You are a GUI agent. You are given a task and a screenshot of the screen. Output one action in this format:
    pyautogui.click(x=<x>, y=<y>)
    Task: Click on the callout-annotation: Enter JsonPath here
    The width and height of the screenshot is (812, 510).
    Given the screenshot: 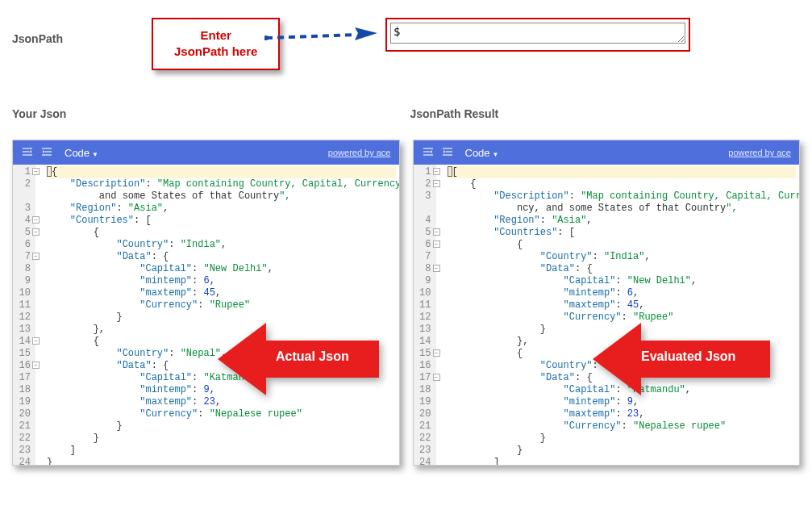 What is the action you would take?
    pyautogui.click(x=216, y=44)
    